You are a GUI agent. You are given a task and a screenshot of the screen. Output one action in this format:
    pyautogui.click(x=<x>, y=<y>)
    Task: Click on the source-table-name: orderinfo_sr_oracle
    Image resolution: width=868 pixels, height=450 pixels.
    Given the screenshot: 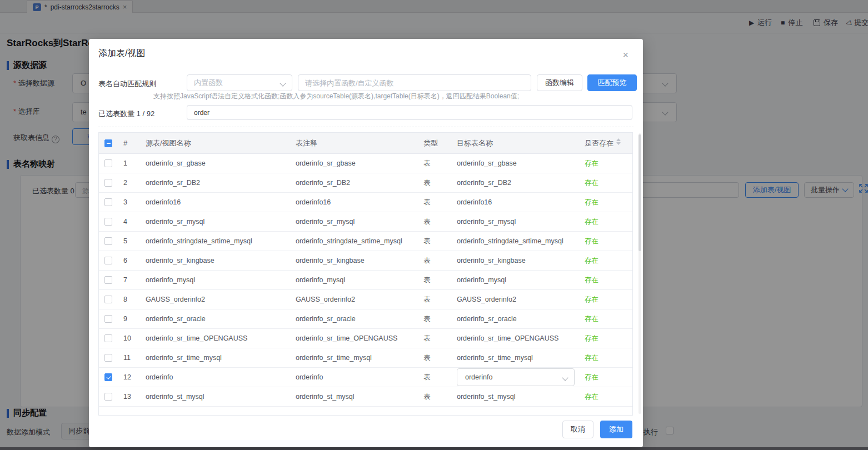 What is the action you would take?
    pyautogui.click(x=215, y=319)
    